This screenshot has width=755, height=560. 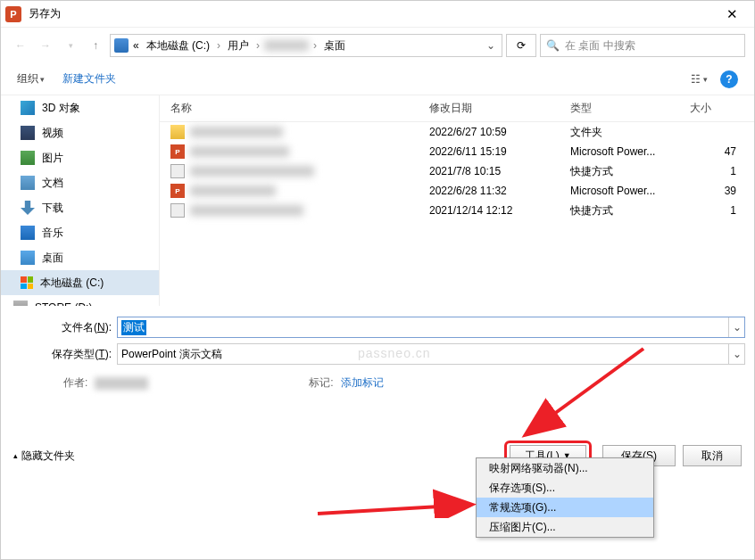 What do you see at coordinates (53, 259) in the screenshot?
I see `sidebar-item-label: 桌面` at bounding box center [53, 259].